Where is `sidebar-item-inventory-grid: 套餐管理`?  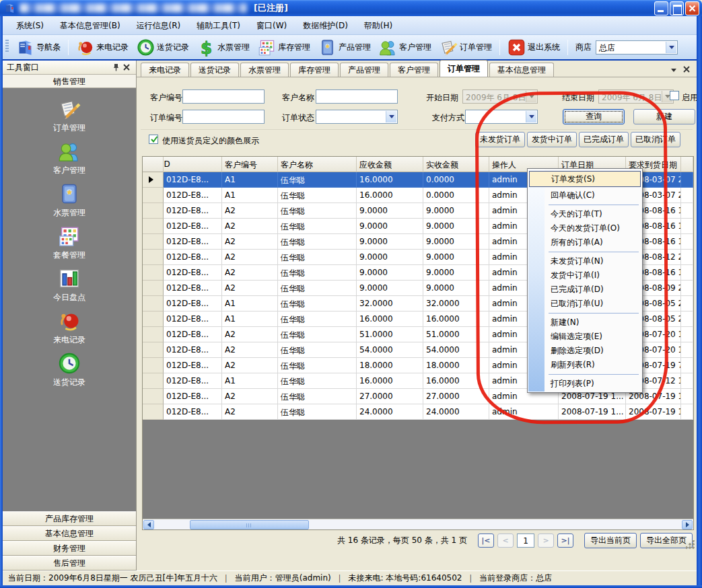
sidebar-item-inventory-grid: 套餐管理 is located at coordinates (69, 246).